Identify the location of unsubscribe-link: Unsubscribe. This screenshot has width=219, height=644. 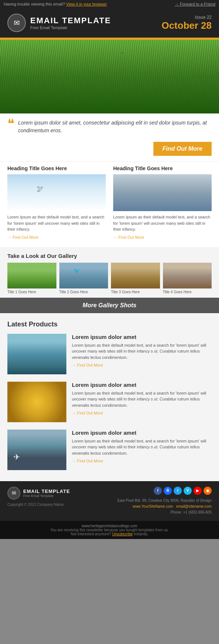
(122, 534).